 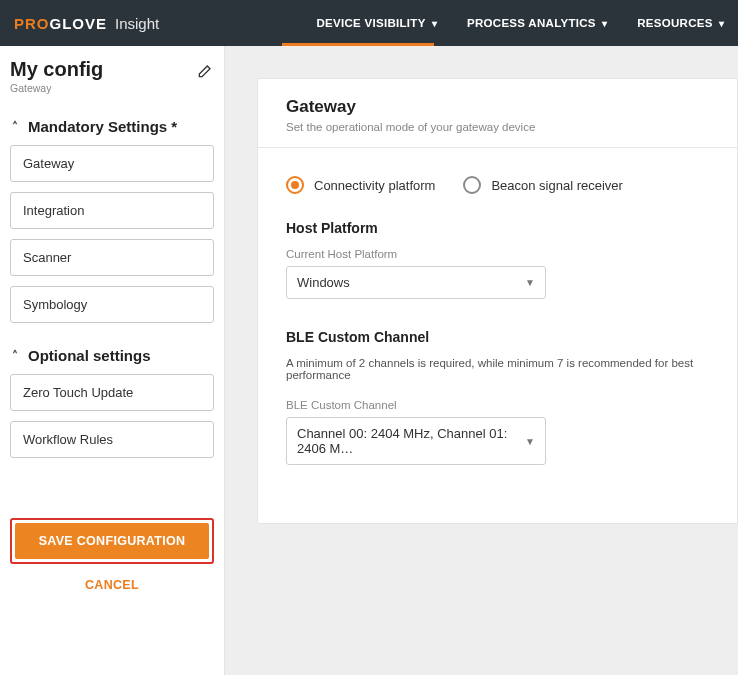 What do you see at coordinates (204, 72) in the screenshot?
I see `edit-icon` at bounding box center [204, 72].